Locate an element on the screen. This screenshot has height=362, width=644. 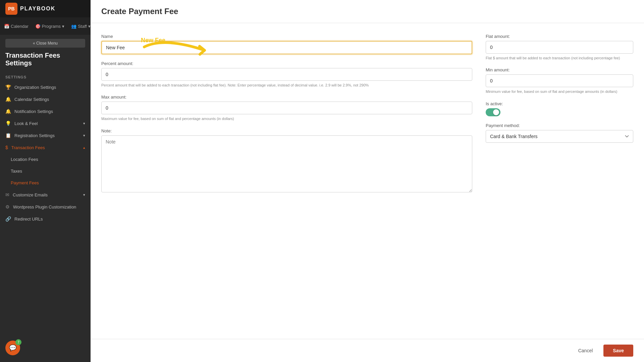
toggle-knob is located at coordinates (496, 112).